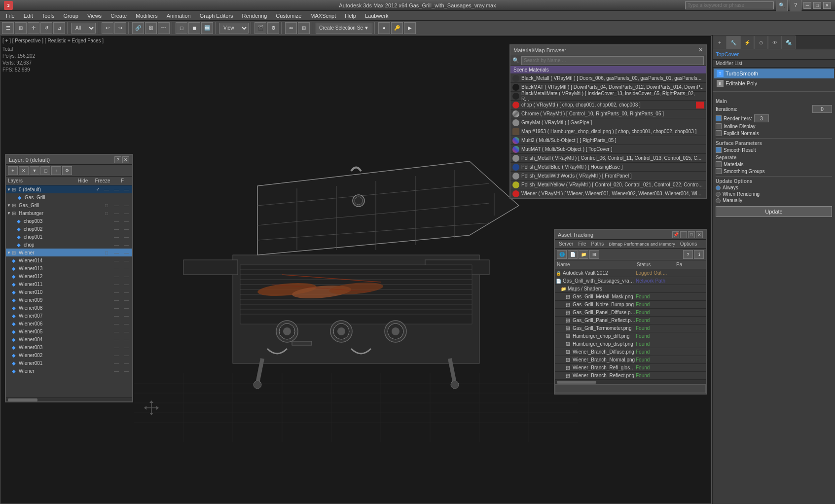  I want to click on layers-scroll-thumb, so click(23, 400).